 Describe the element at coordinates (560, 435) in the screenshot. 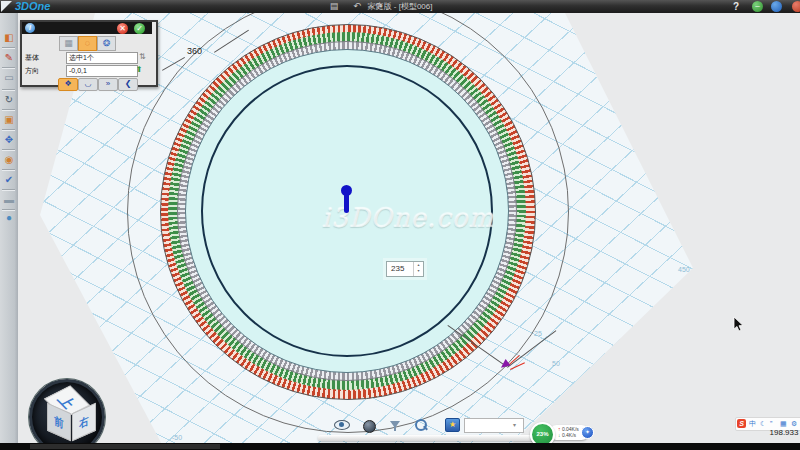

I see `download-arrow-icon: ↓` at that location.